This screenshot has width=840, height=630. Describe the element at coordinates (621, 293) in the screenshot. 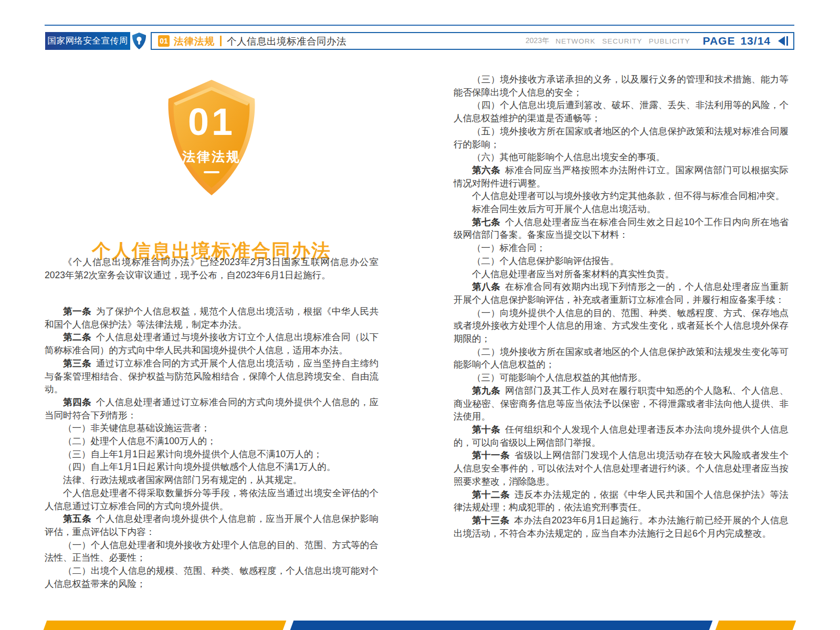

I see `paragraph: 第八条在标准合同有效期内出现下列情形之一的，个人信息处理者应当重新开展个人信息保…` at that location.